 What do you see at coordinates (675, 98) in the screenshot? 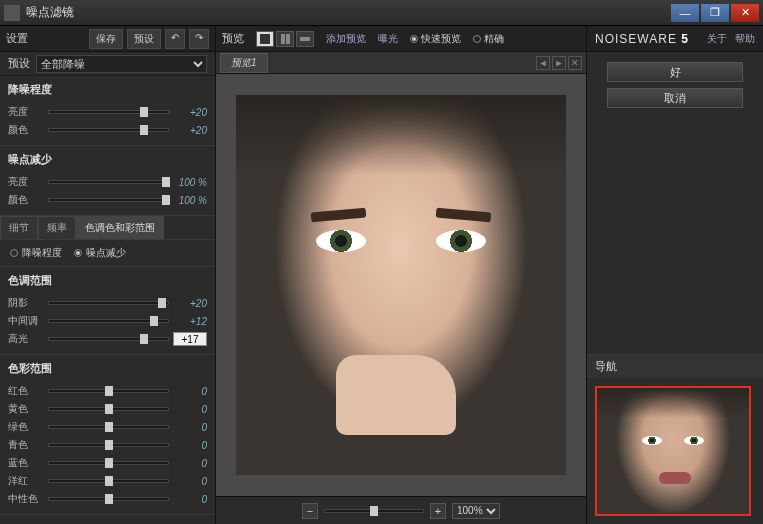
I see `cancel-button: 取消` at bounding box center [675, 98].